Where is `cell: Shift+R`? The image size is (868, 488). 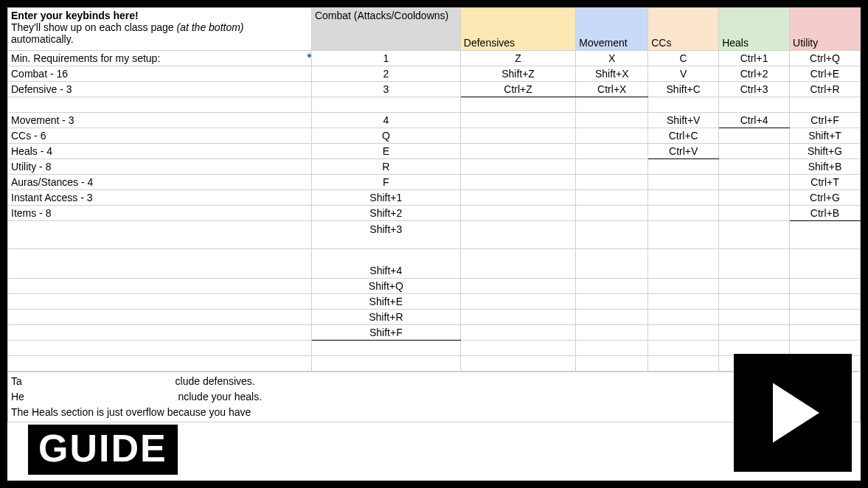 cell: Shift+R is located at coordinates (386, 317).